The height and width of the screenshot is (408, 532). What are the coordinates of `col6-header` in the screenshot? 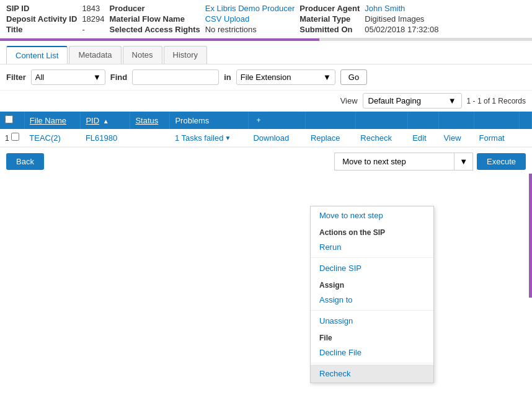 It's located at (330, 120).